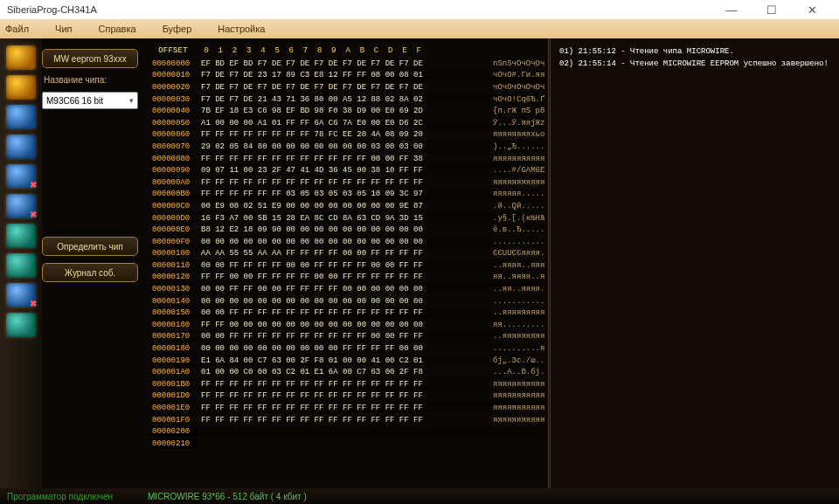 The image size is (839, 504). I want to click on edit-icon, so click(21, 325).